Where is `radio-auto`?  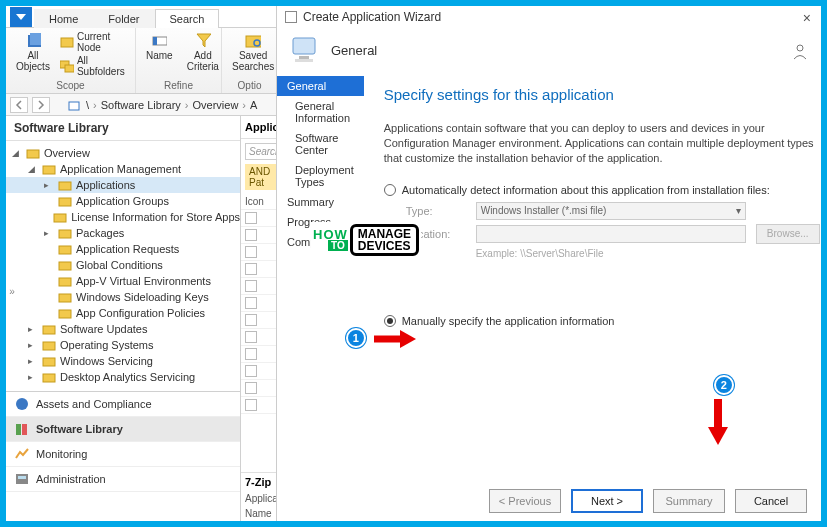 radio-auto is located at coordinates (390, 190).